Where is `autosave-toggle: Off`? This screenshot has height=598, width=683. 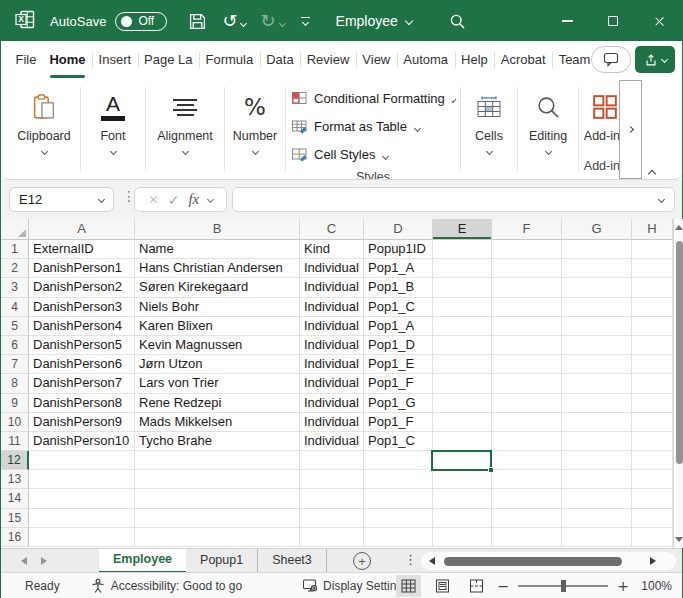
autosave-toggle: Off is located at coordinates (141, 22).